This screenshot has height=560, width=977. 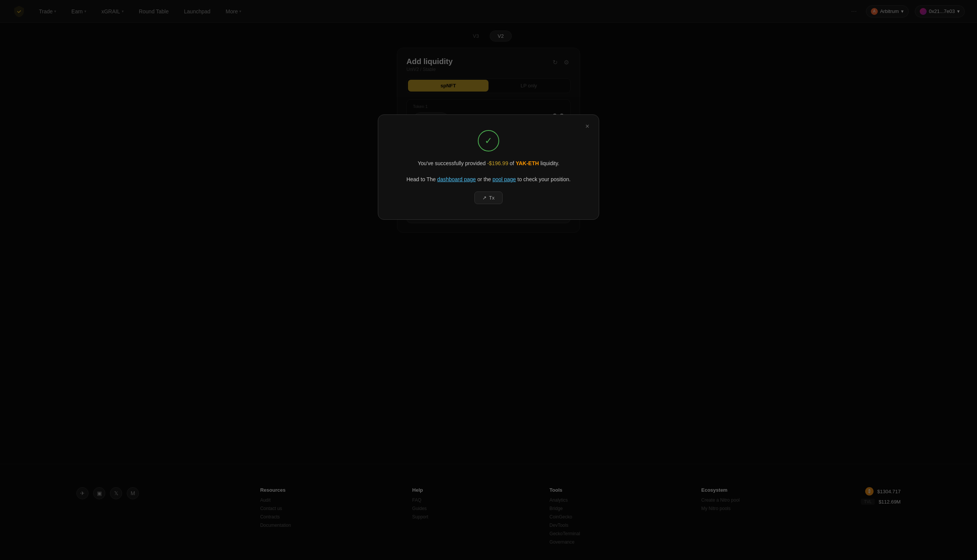 I want to click on modal-close-button: ×, so click(x=587, y=126).